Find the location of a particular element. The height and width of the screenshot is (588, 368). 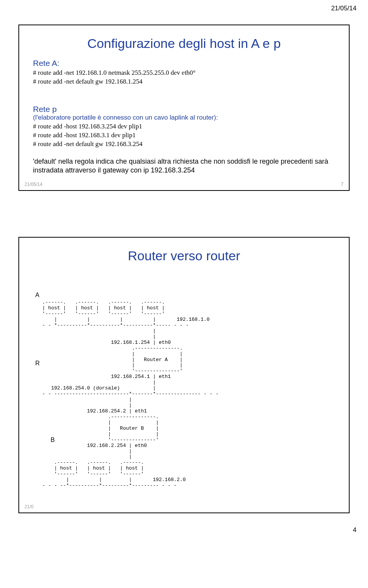

slide1-footer-date: 21/05/14 is located at coordinates (34, 184).